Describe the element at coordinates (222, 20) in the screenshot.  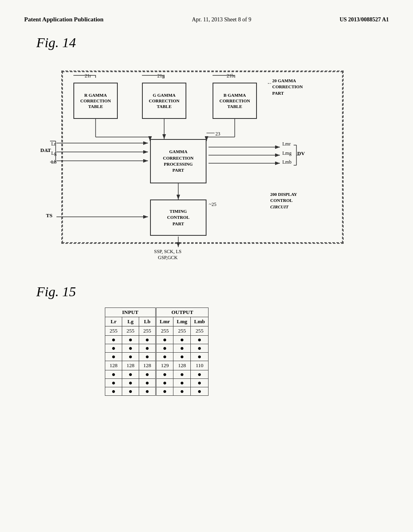
I see `header-date-sheet: Apr. 11, 2013 Sheet 8 of 9` at that location.